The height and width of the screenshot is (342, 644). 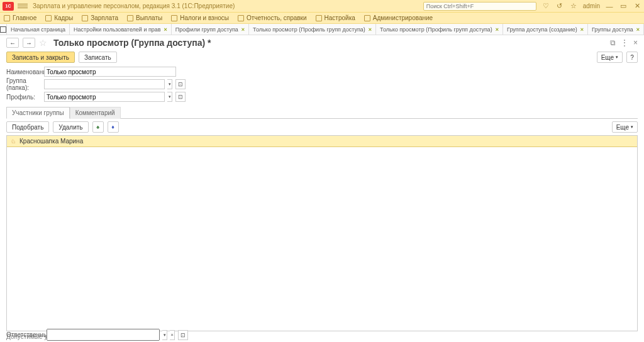 What do you see at coordinates (24, 97) in the screenshot?
I see `profile-label: Профиль:` at bounding box center [24, 97].